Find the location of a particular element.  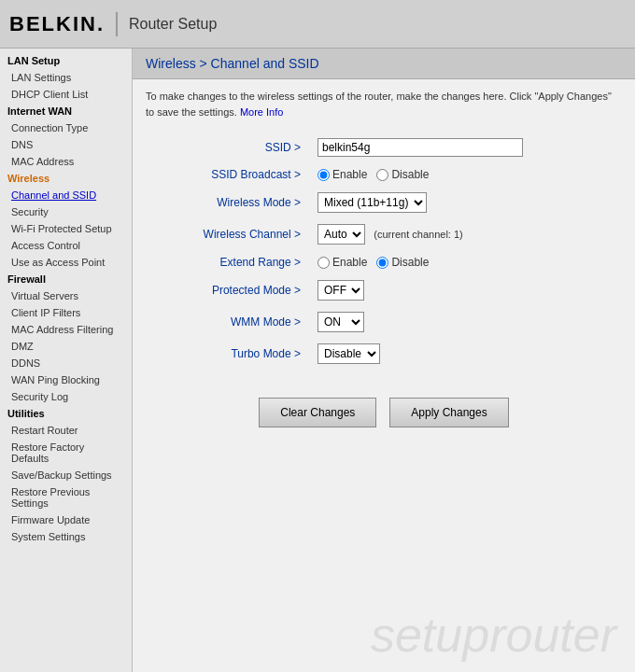

extend-range-disable-radio is located at coordinates (383, 263).